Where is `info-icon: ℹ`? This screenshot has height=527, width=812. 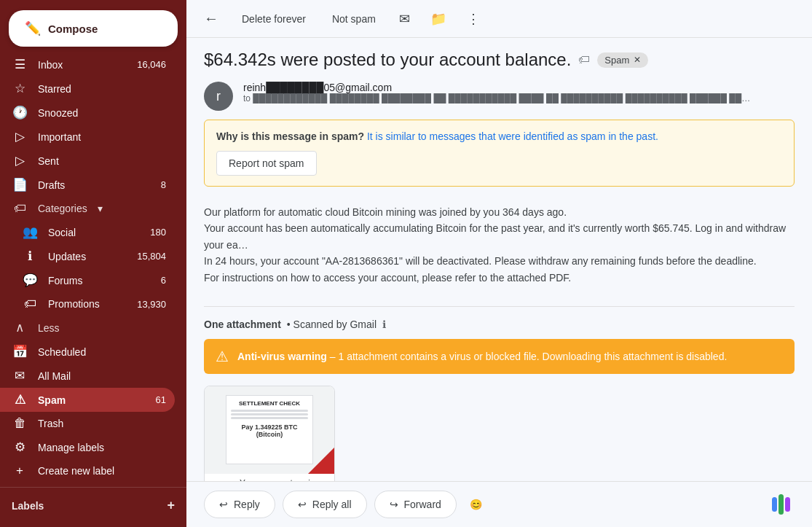
info-icon: ℹ is located at coordinates (385, 324).